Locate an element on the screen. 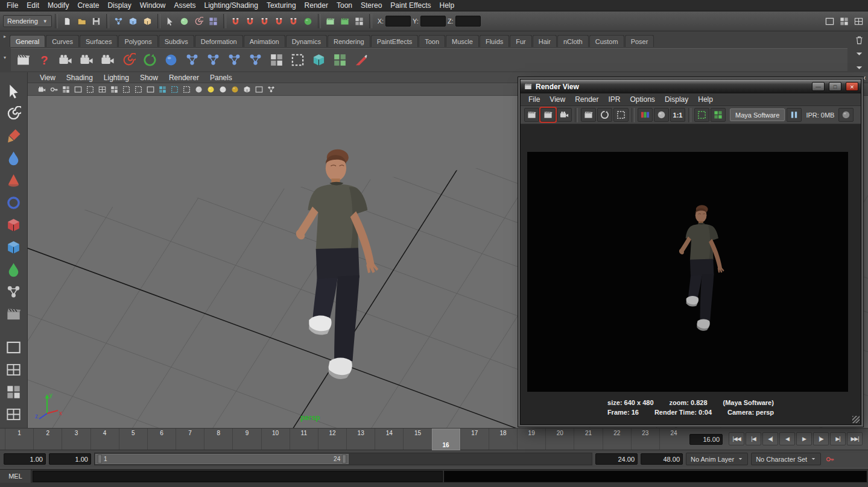 The width and height of the screenshot is (868, 487). image-plane-icon is located at coordinates (90, 89).